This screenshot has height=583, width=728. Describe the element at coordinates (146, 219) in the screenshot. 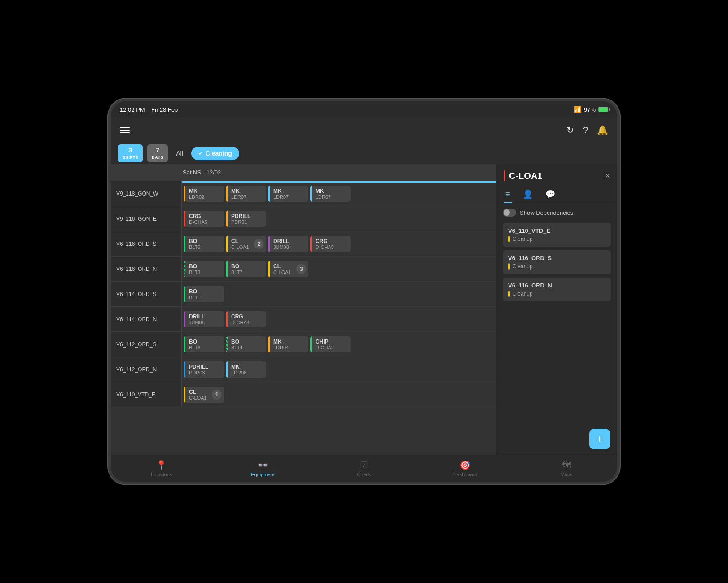

I see `row-label-row-v9-116-gon-e: V9_116_GON_E` at that location.